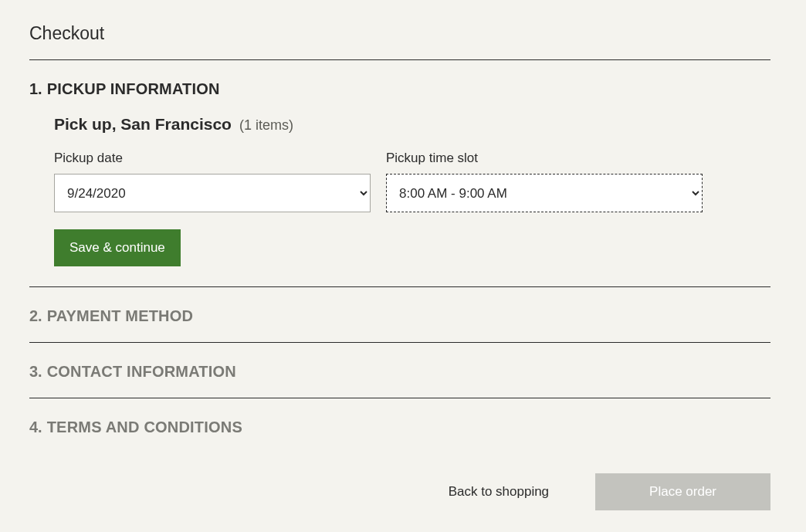 Image resolution: width=806 pixels, height=532 pixels. What do you see at coordinates (266, 125) in the screenshot?
I see `pickup-item-count: (1 items)` at bounding box center [266, 125].